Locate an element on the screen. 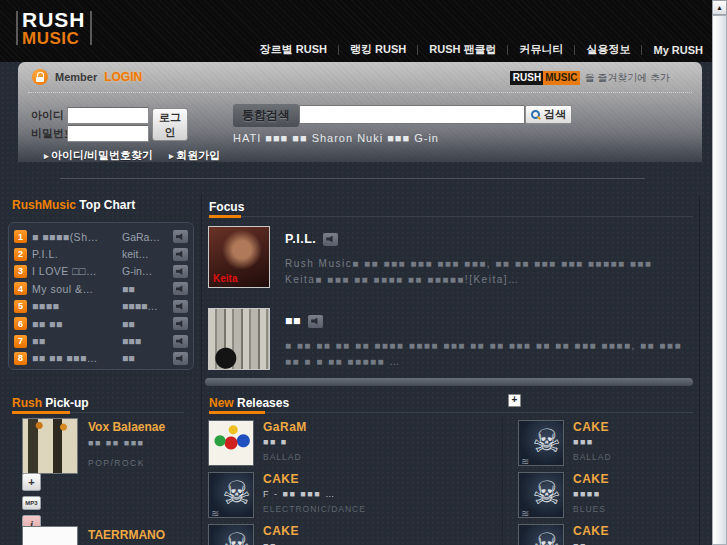 Image resolution: width=727 pixels, height=545 pixels. site-header: RUSH MUSIC 장르별 RUSH 랭킹 RUSH RUSH 팬클럽 커뮤니… is located at coordinates (364, 31).